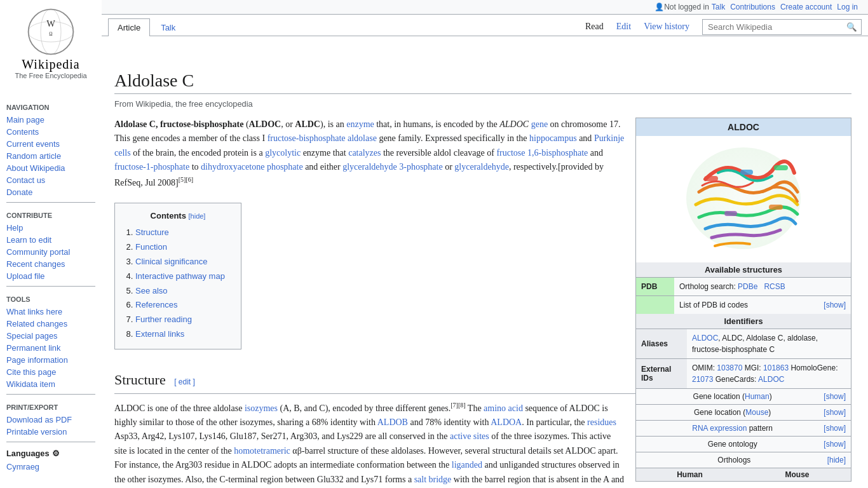 This screenshot has height=488, width=868. I want to click on fructose-16-link: fructose 1,6-bisphosphate, so click(542, 152).